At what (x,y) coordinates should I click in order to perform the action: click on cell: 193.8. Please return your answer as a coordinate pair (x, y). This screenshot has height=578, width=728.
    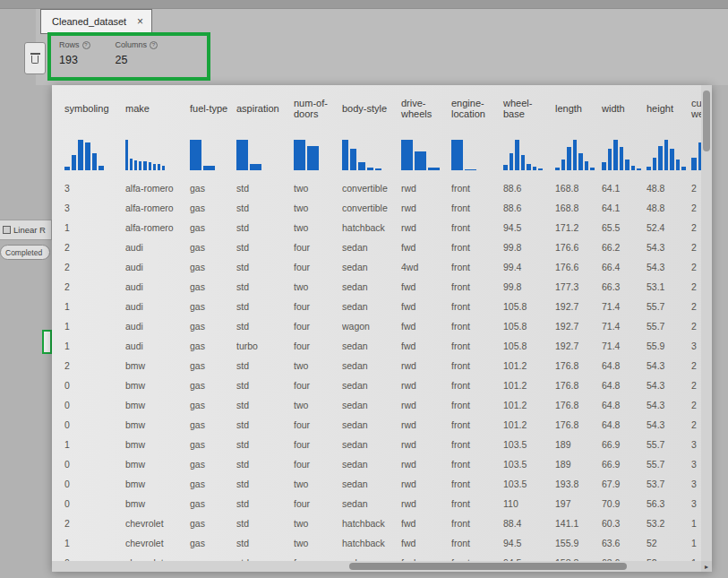
    Looking at the image, I should click on (578, 484).